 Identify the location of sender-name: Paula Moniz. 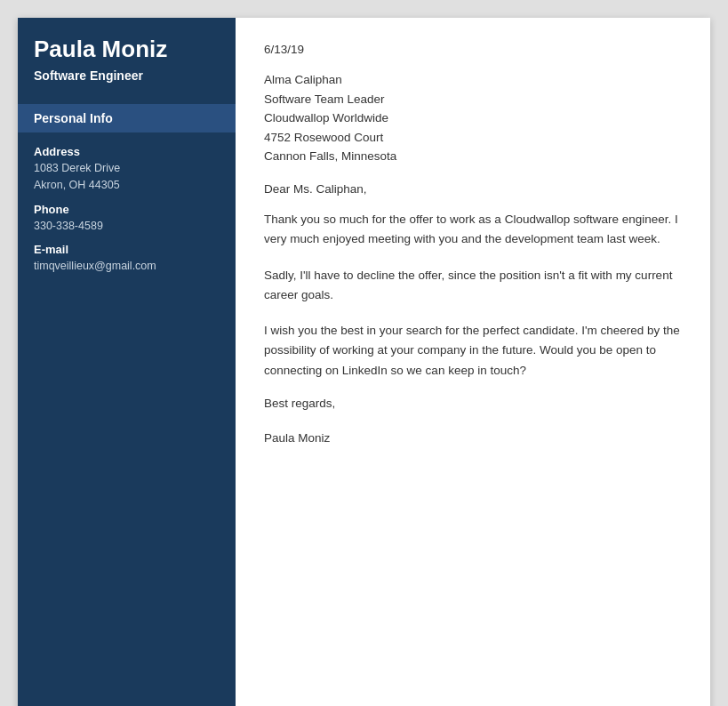
(473, 437).